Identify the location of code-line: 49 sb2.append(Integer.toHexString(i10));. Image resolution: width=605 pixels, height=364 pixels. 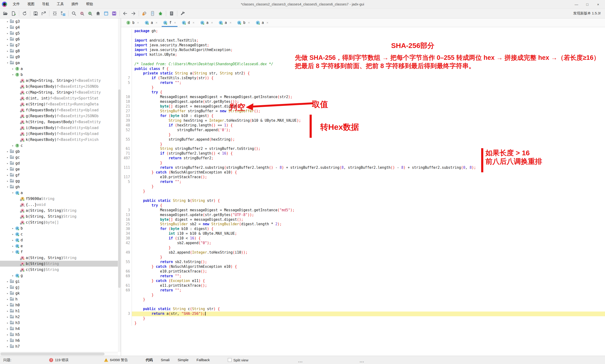
(363, 253).